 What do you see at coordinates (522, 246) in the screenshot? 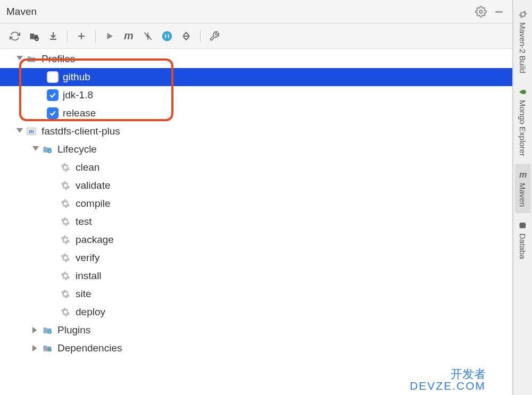
I see `side-tab-label: Databa` at bounding box center [522, 246].